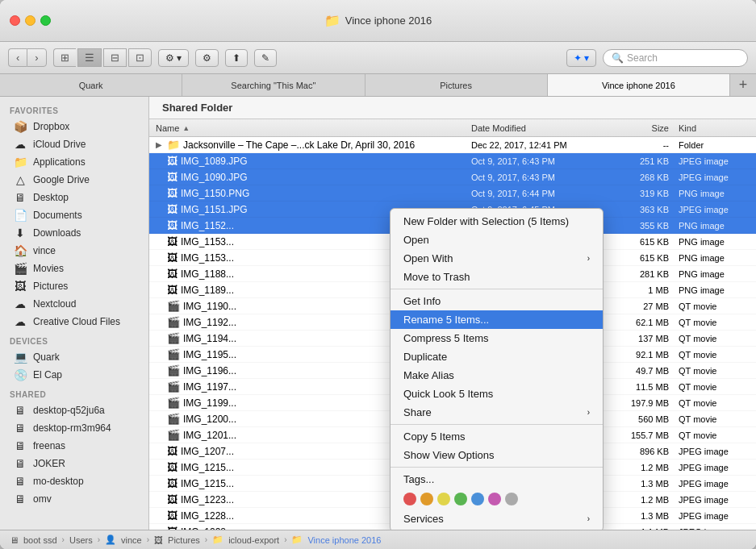 This screenshot has width=756, height=549. What do you see at coordinates (512, 499) in the screenshot?
I see `ctx-color-gray` at bounding box center [512, 499].